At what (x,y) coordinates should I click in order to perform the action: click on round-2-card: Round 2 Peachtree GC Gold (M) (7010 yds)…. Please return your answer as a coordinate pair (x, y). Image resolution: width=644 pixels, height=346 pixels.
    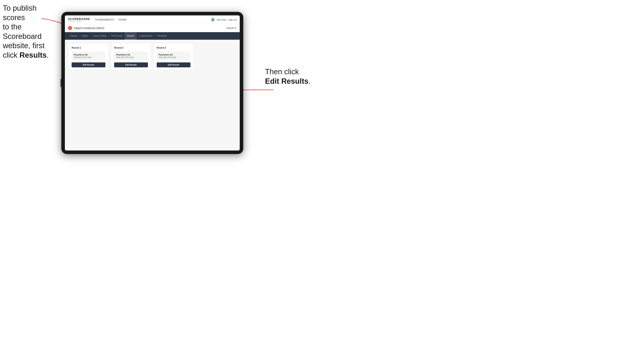
    Looking at the image, I should click on (131, 57).